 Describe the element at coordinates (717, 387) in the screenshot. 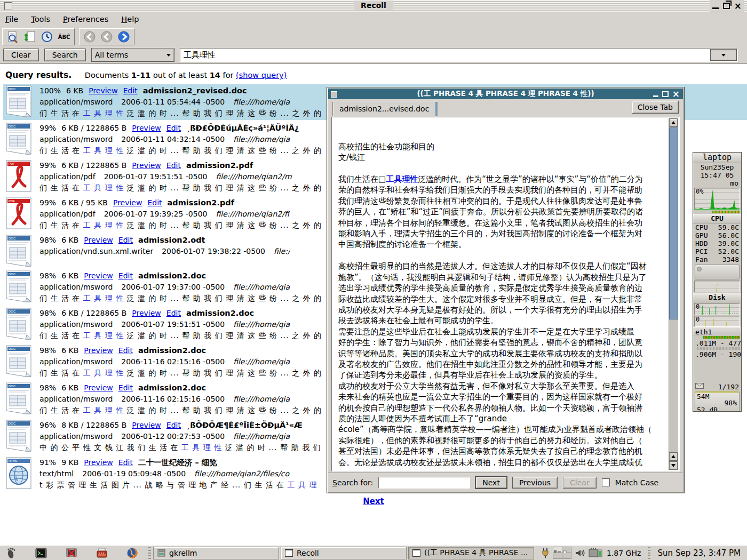

I see `mail-row: 1/192` at that location.